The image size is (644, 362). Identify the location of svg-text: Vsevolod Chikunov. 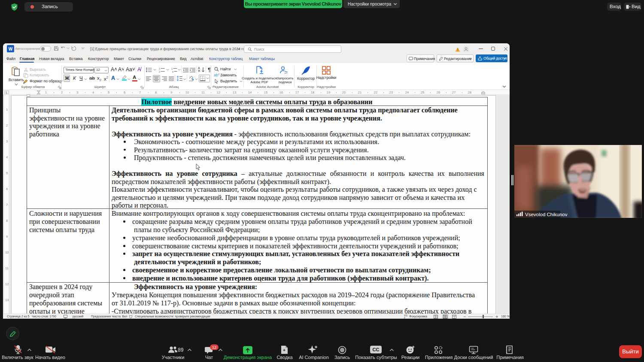
(546, 214).